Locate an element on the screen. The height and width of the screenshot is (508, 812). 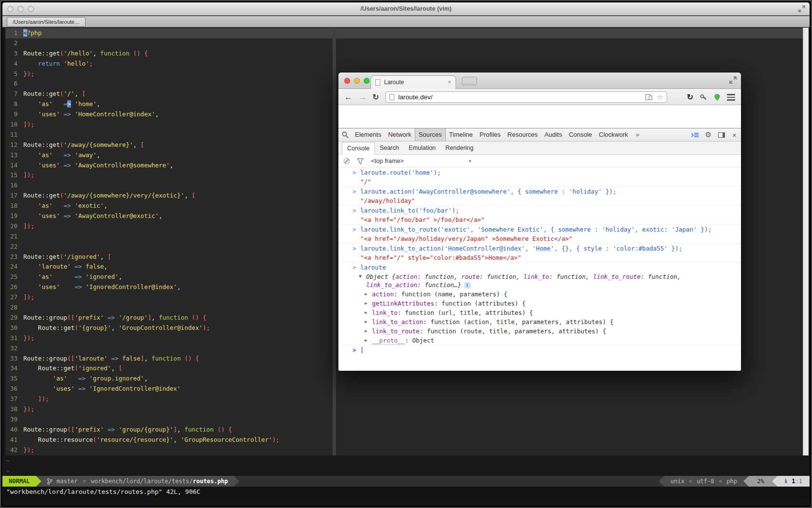
terminal-scrollbar is located at coordinates (806, 241).